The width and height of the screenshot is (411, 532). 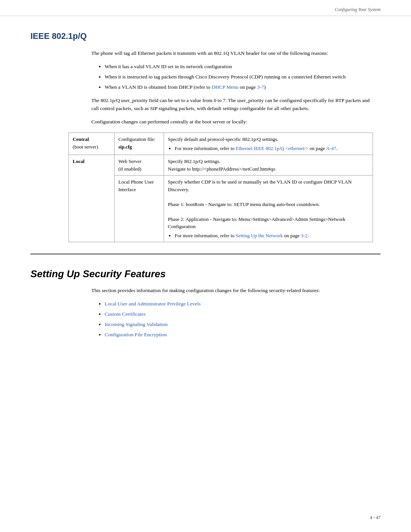 I want to click on security-section-title: Setting Up Security Features, so click(x=206, y=274).